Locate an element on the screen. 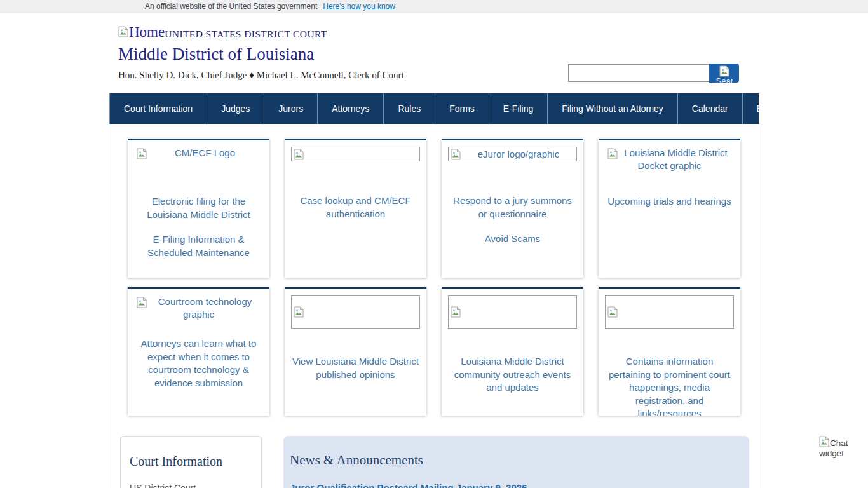 The height and width of the screenshot is (488, 868). nav-item-label: Calendar is located at coordinates (710, 109).